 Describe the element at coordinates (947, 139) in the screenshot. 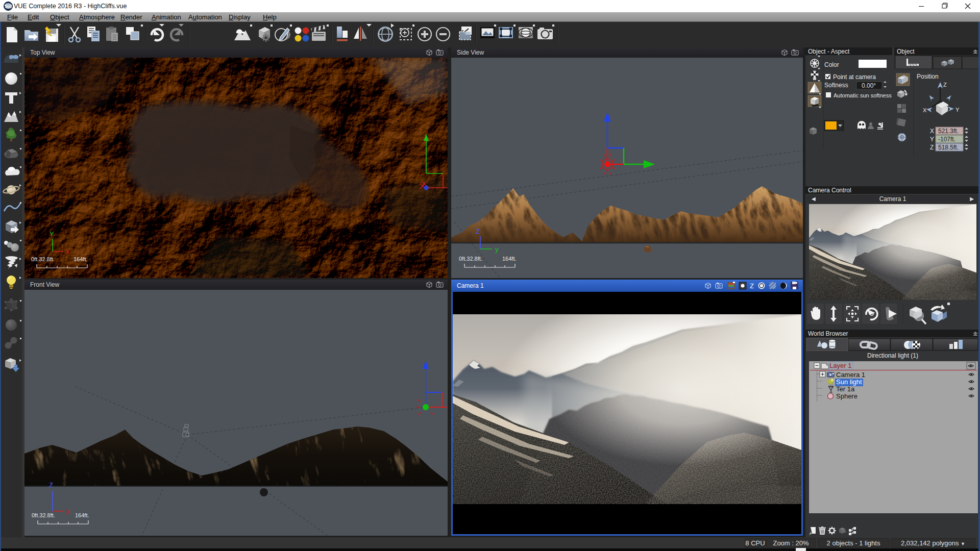

I see `svg-text: -107ft.` at that location.